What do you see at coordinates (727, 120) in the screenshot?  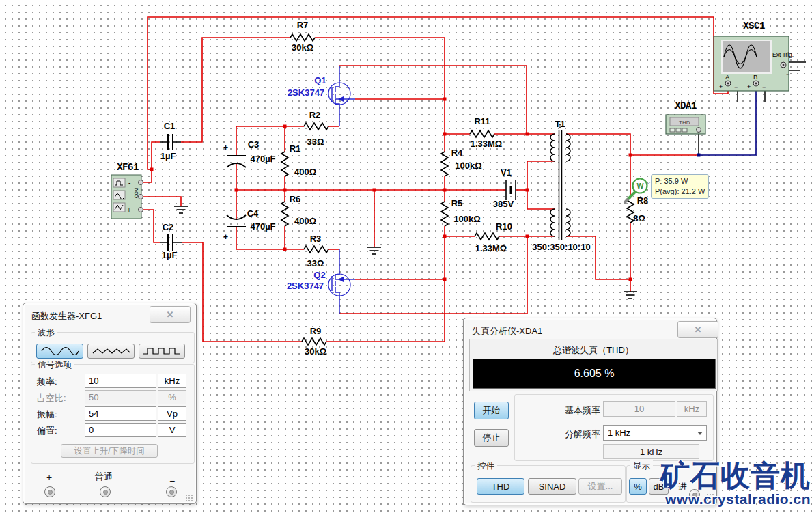 I see `wires-navy` at bounding box center [727, 120].